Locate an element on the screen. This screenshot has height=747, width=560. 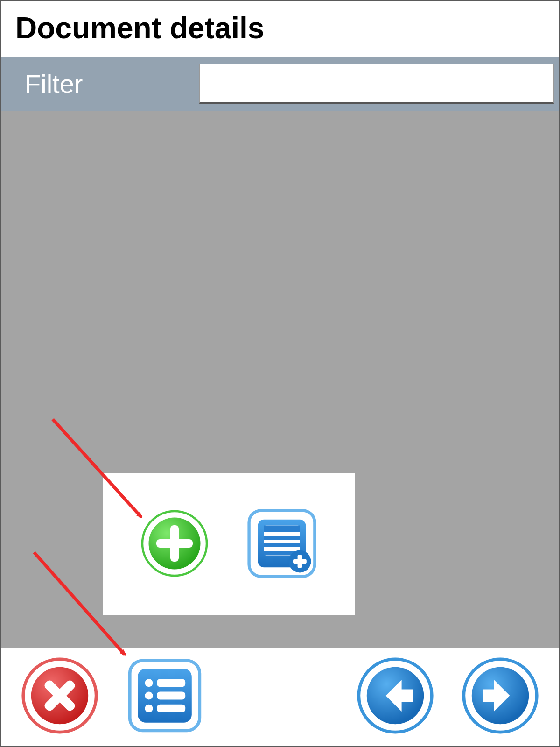
filter-bar: Filter is located at coordinates (280, 84).